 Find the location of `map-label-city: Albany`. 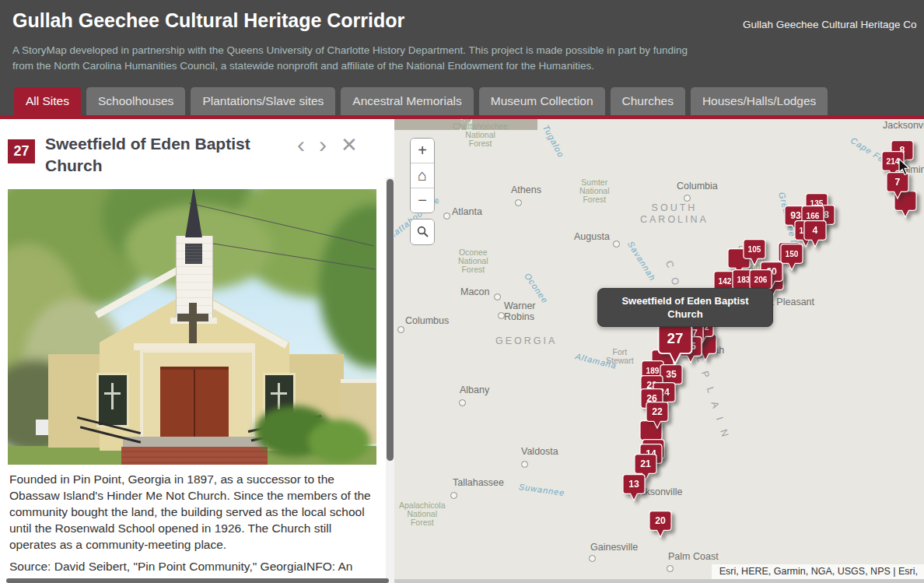

map-label-city: Albany is located at coordinates (474, 390).